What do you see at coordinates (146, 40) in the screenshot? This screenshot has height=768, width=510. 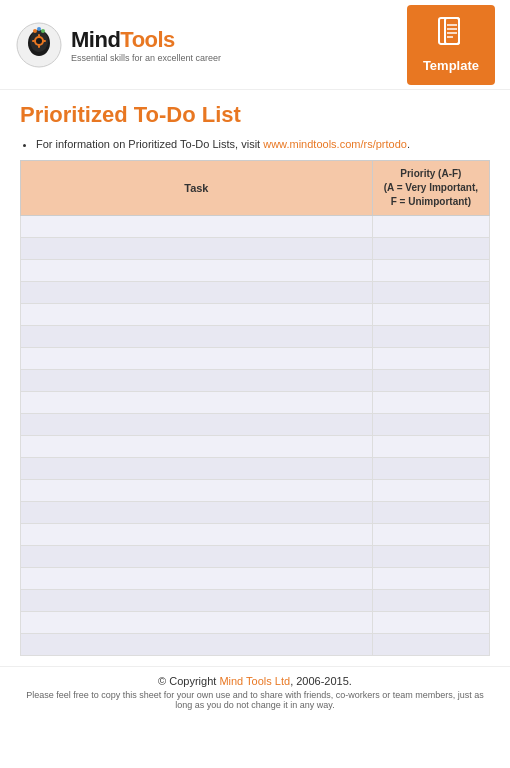 I see `logo-brand: MindTools` at bounding box center [146, 40].